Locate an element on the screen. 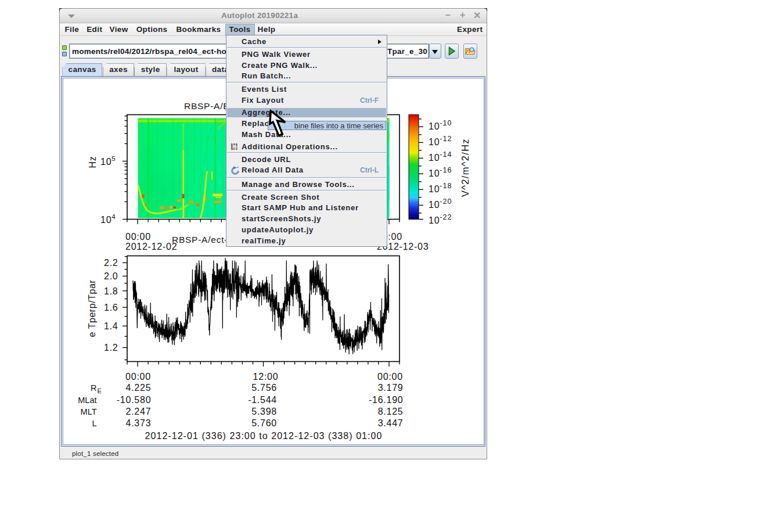 The image size is (781, 532). svg-text: -16.190 is located at coordinates (386, 400).